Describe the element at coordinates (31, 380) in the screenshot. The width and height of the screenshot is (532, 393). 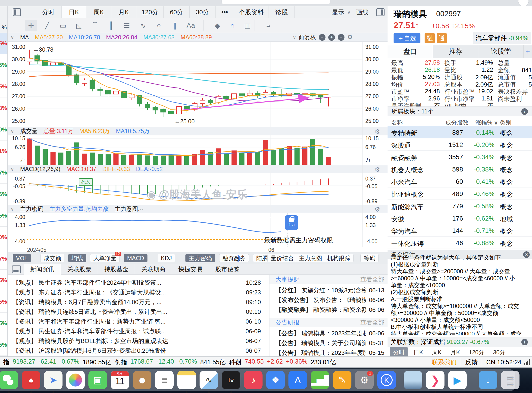
I see `dock-cards-icon: ♠` at that location.